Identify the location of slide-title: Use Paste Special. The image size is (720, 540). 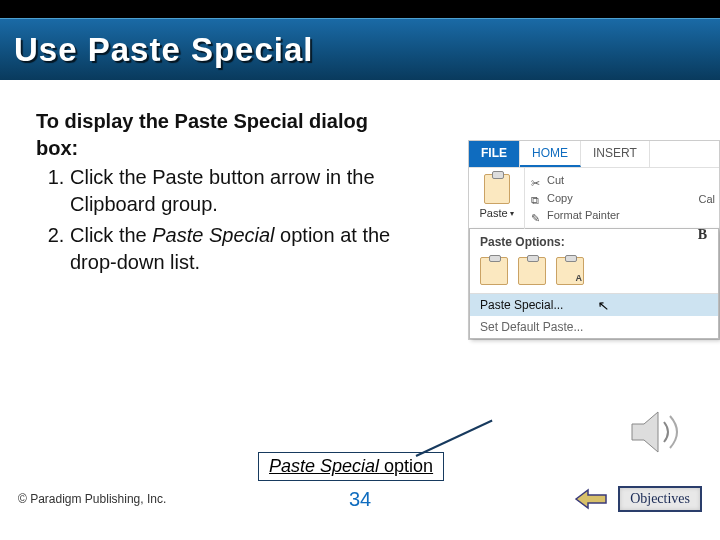
(164, 50).